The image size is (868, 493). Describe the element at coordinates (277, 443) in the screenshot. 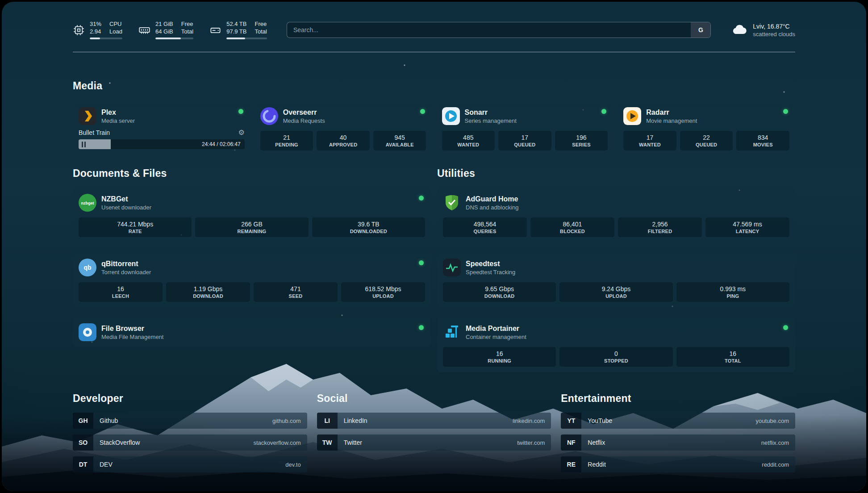

I see `bookmark-domain: stackoverflow.com` at that location.